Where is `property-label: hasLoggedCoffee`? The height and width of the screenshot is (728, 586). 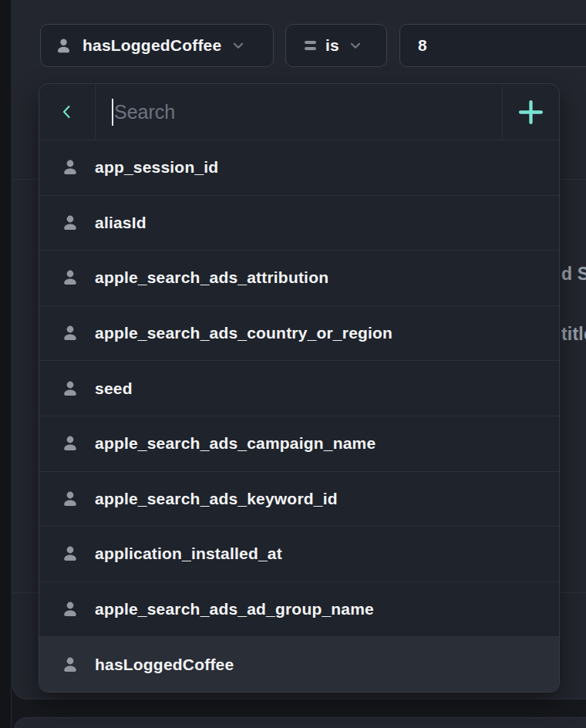
property-label: hasLoggedCoffee is located at coordinates (164, 665).